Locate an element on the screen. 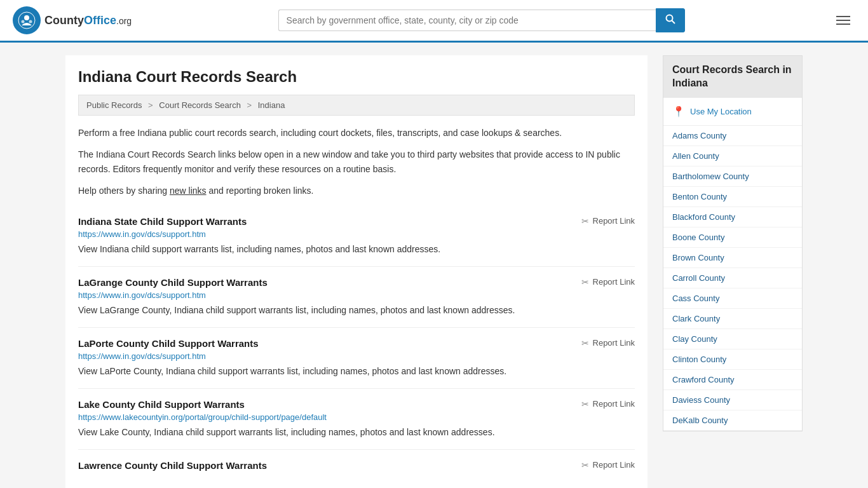  report-label-0: Report Link is located at coordinates (614, 221).